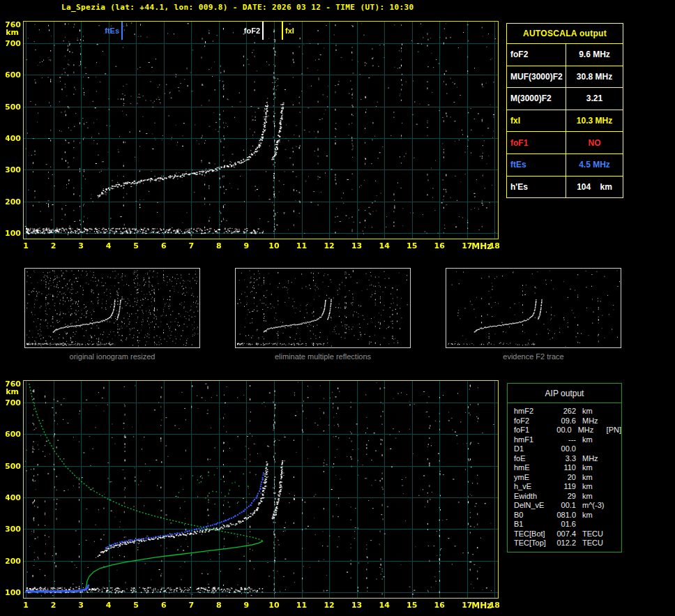 Image resolution: width=675 pixels, height=616 pixels. Describe the element at coordinates (568, 421) in the screenshot. I see `aip-row-fof2: foF209.6MHz` at that location.